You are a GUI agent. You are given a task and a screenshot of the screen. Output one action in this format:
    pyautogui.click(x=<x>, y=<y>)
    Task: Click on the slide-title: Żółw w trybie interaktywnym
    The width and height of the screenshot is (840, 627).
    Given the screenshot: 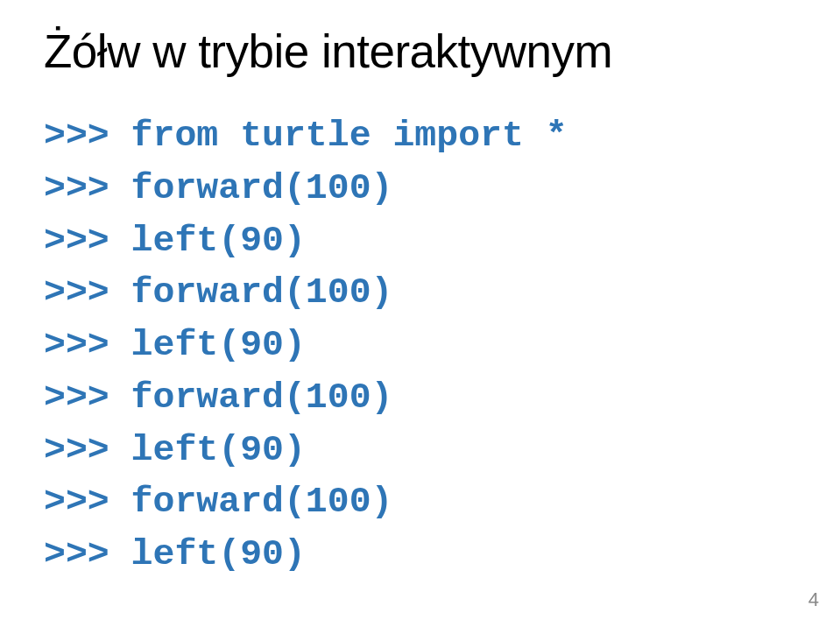 What is the action you would take?
    pyautogui.click(x=420, y=51)
    